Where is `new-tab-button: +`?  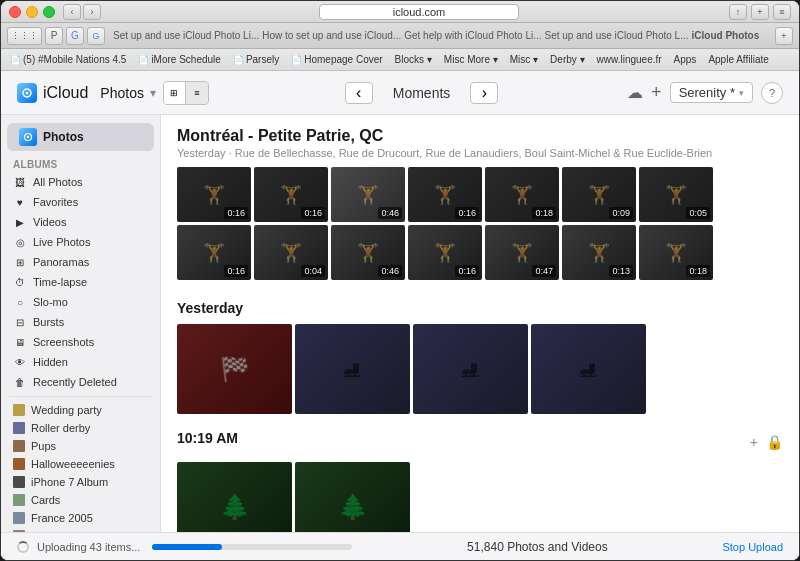 new-tab-button: + is located at coordinates (784, 36).